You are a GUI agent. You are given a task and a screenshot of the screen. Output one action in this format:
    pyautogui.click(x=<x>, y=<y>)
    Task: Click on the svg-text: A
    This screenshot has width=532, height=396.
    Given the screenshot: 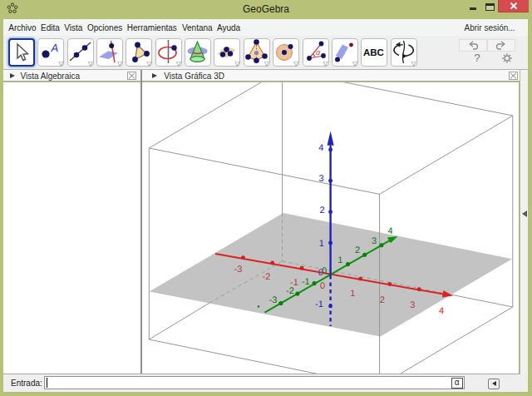 What is the action you would take?
    pyautogui.click(x=55, y=48)
    